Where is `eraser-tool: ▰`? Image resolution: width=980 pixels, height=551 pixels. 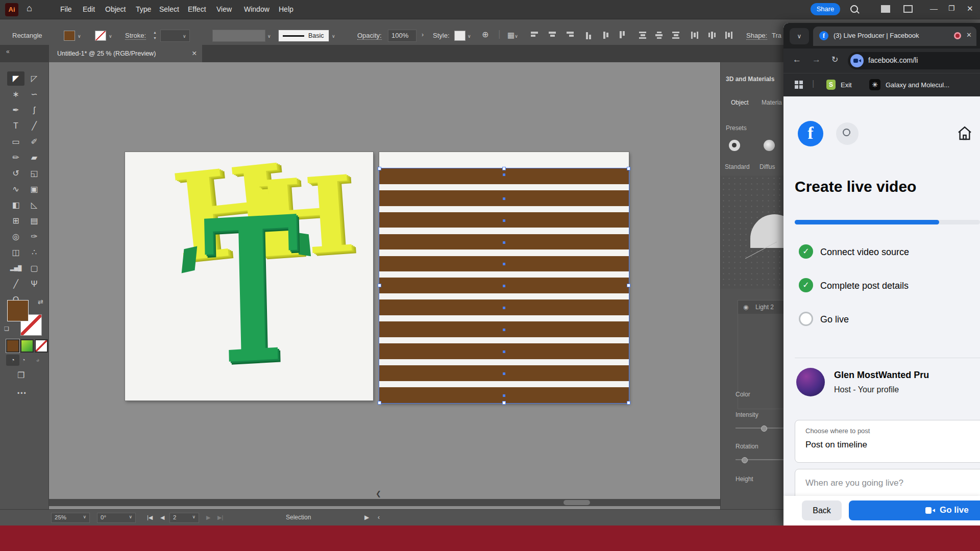
eraser-tool: ▰ is located at coordinates (34, 158).